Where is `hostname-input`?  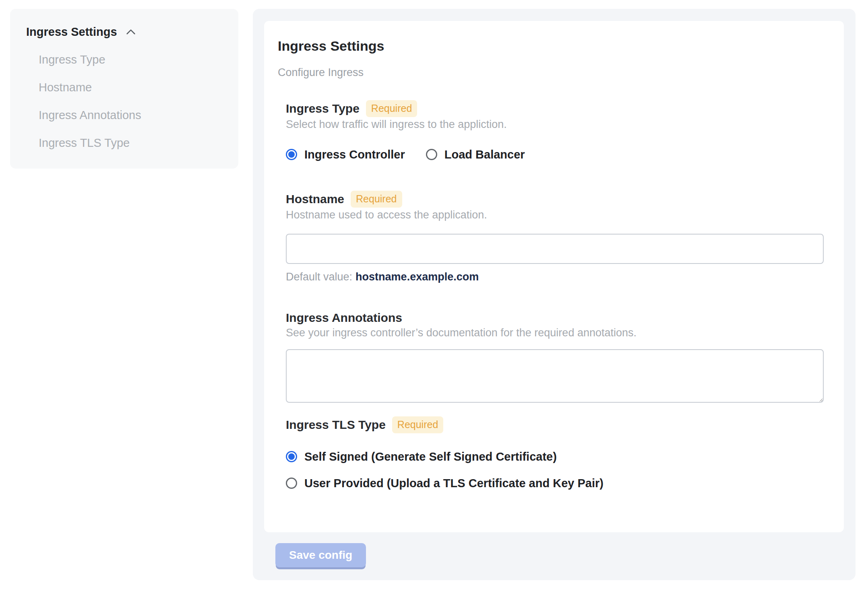 hostname-input is located at coordinates (555, 249).